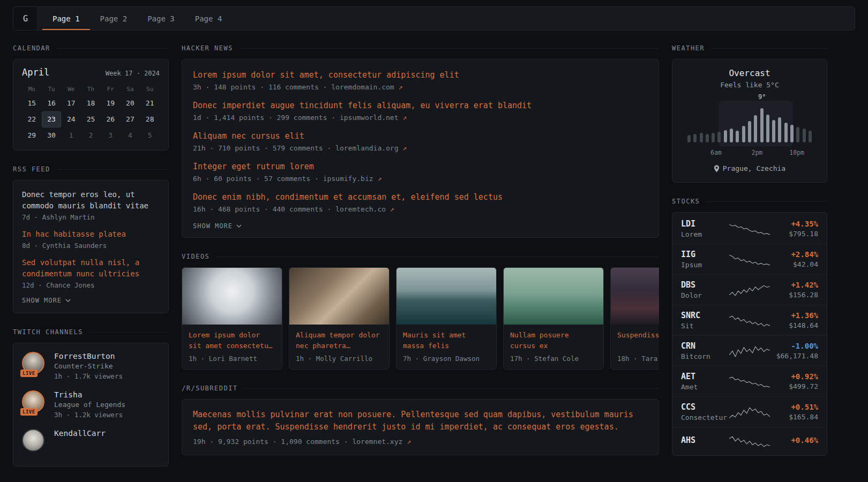  Describe the element at coordinates (716, 153) in the screenshot. I see `time-label: 6am` at that location.